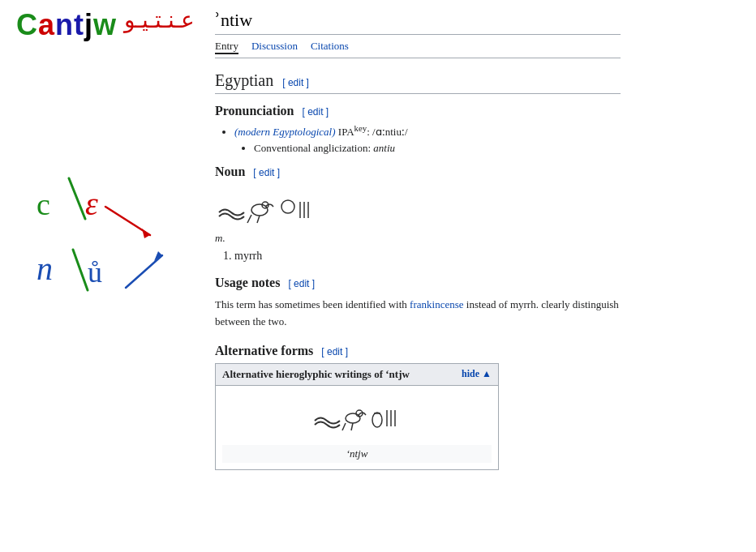 This screenshot has width=756, height=552. I want to click on conventional-item: Conventional anglicization: antiu, so click(437, 148).